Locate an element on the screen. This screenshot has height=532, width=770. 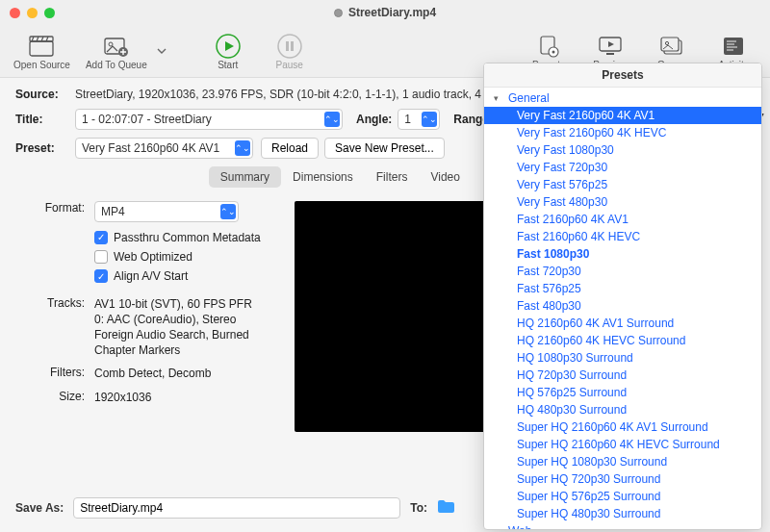
reload-button: Reload is located at coordinates (290, 148).